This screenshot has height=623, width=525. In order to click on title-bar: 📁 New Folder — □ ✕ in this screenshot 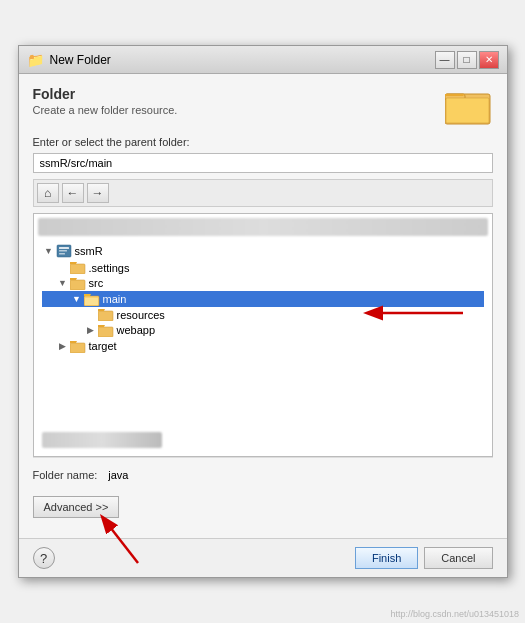, I will do `click(263, 60)`.